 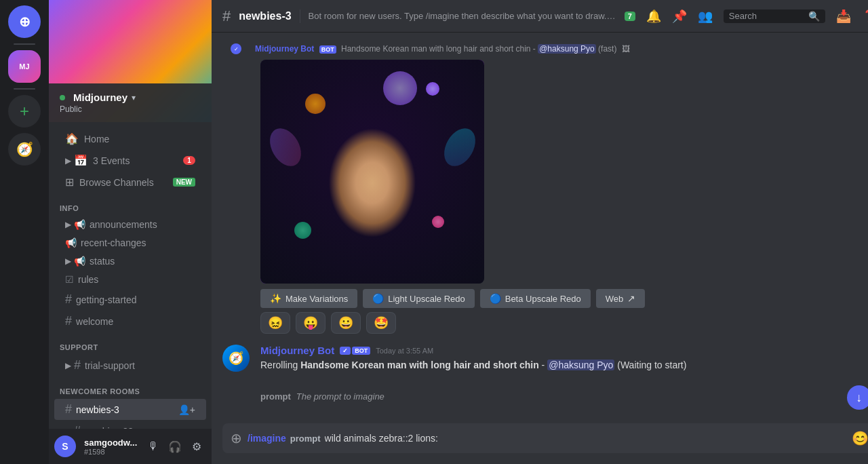 I want to click on make-variations-label: Make Variations, so click(x=317, y=298).